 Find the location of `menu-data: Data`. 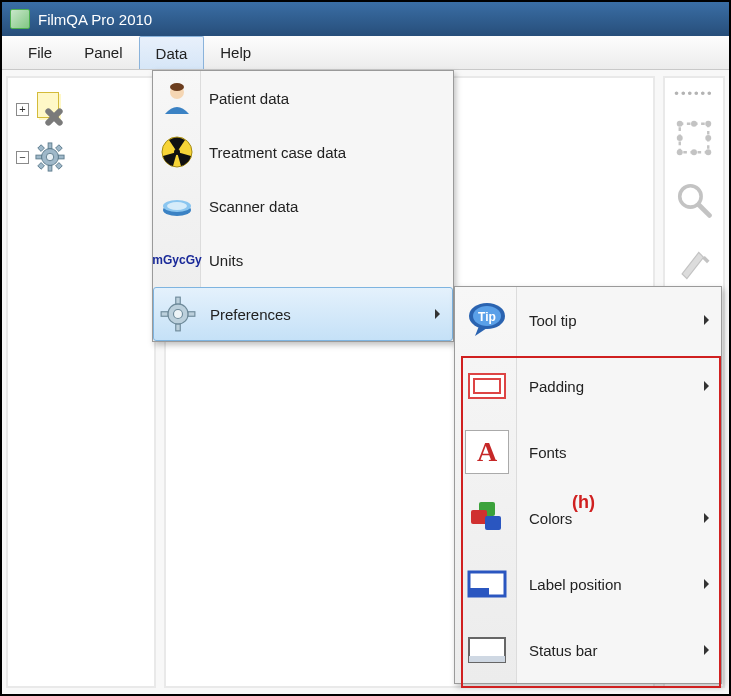

menu-data: Data is located at coordinates (172, 52).